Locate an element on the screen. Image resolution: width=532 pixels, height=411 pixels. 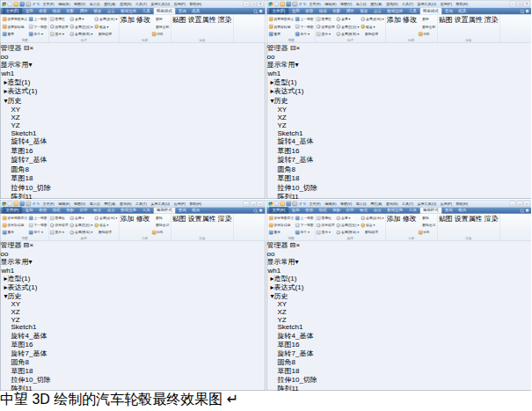
menu-help: 帮助(H) is located at coordinates (463, 204).